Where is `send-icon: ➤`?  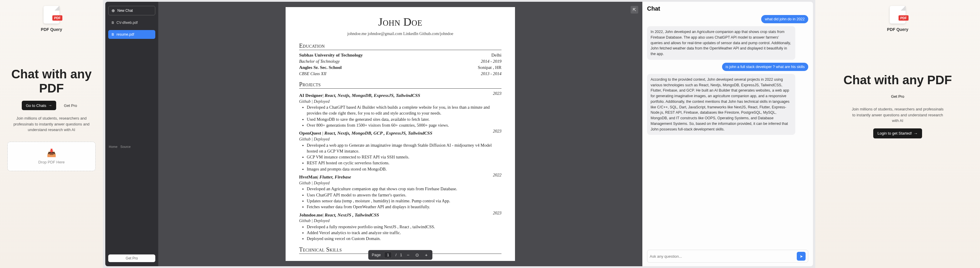
send-icon: ➤ is located at coordinates (801, 257).